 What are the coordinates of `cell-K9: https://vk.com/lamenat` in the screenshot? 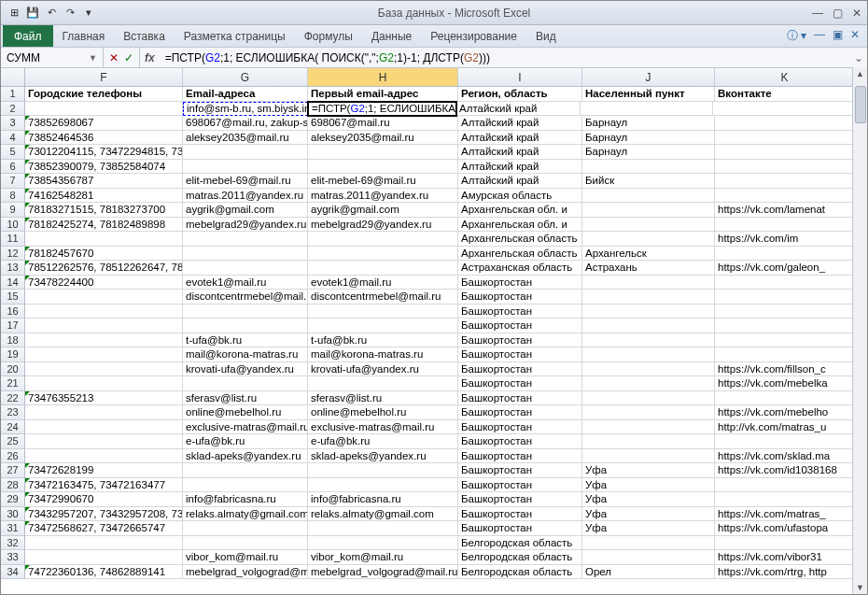 It's located at (785, 210).